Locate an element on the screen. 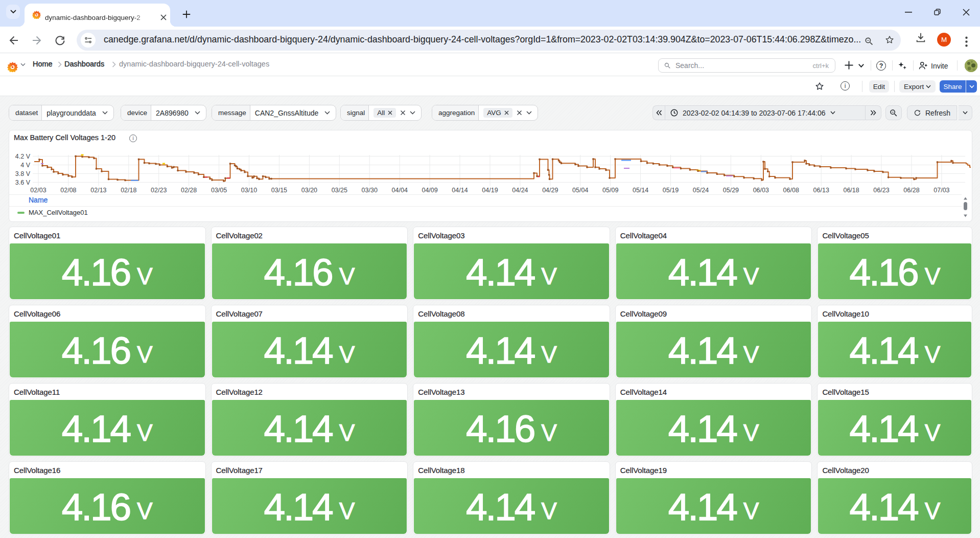 Image resolution: width=980 pixels, height=538 pixels. svg-text: 05/19 is located at coordinates (670, 190).